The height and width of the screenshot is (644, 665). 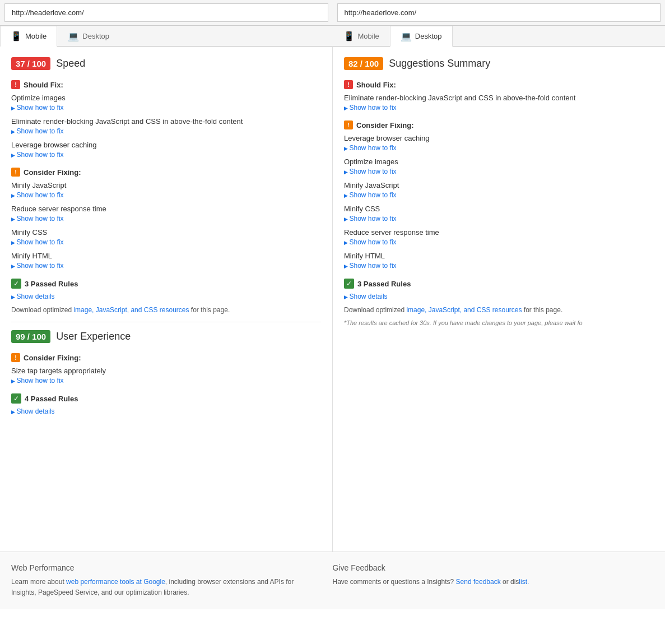 I want to click on mobile-icon: 📱, so click(x=16, y=36).